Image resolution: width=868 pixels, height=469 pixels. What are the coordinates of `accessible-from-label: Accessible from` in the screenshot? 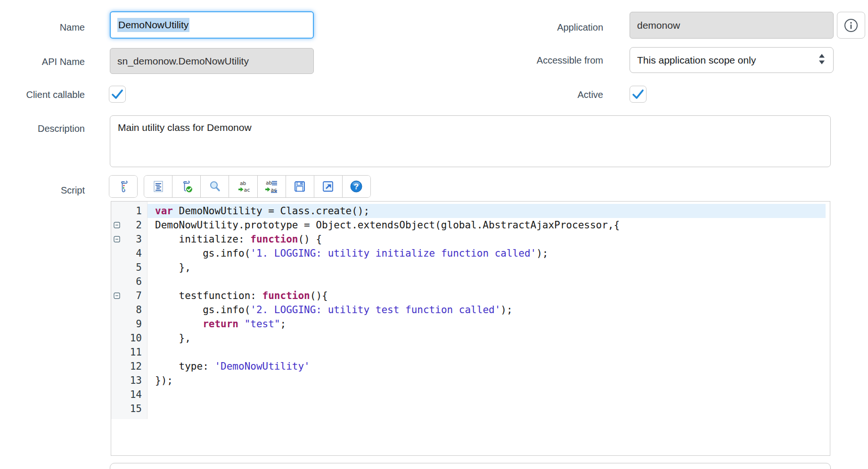 It's located at (537, 60).